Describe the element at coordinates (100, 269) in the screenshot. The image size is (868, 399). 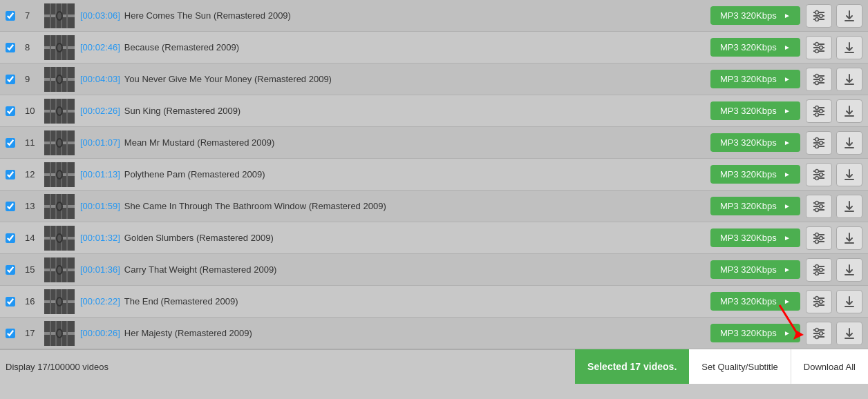
I see `track-duration-link-15: [00:01:36]` at that location.